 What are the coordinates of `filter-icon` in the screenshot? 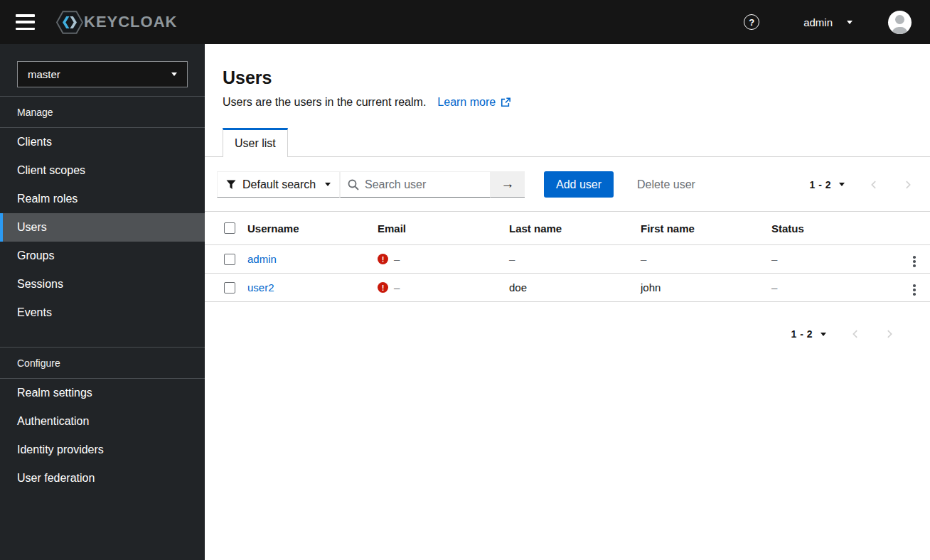 It's located at (231, 185).